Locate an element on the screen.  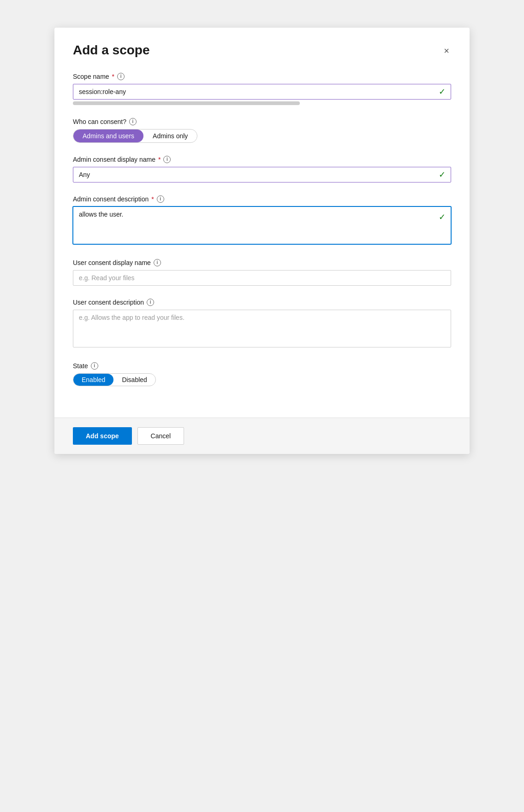
admin-consent-description-group: Admin consent description * i allows the… is located at coordinates (262, 221).